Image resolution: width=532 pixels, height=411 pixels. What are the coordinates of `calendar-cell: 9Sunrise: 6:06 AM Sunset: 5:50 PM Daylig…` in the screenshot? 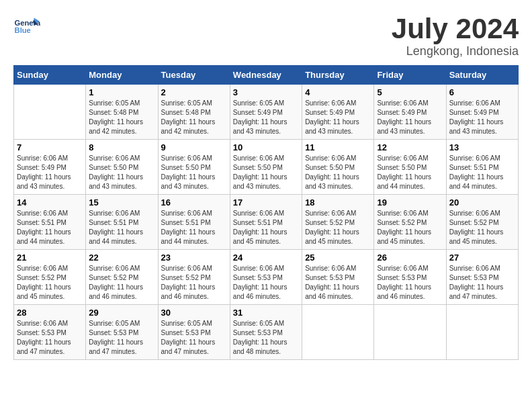 It's located at (193, 167).